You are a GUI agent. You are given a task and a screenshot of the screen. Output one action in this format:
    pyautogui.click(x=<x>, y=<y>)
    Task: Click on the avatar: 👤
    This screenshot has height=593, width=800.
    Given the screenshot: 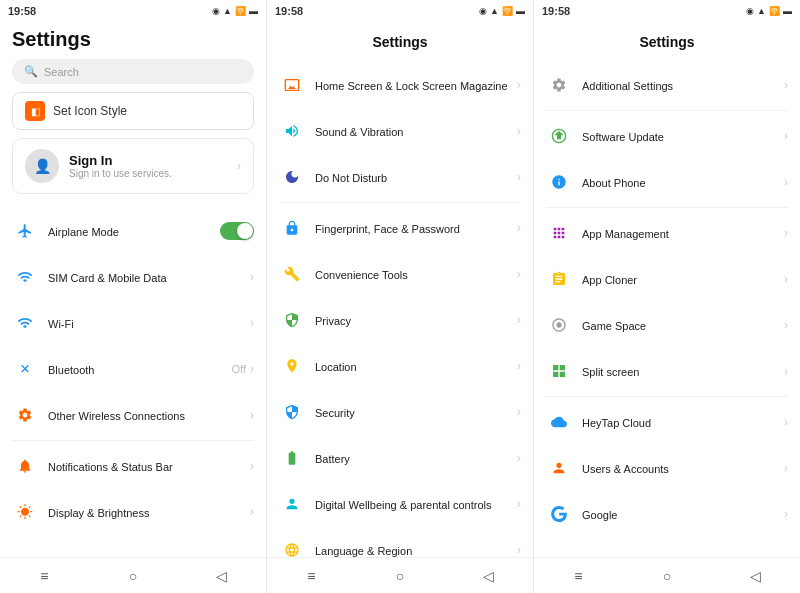 What is the action you would take?
    pyautogui.click(x=42, y=166)
    